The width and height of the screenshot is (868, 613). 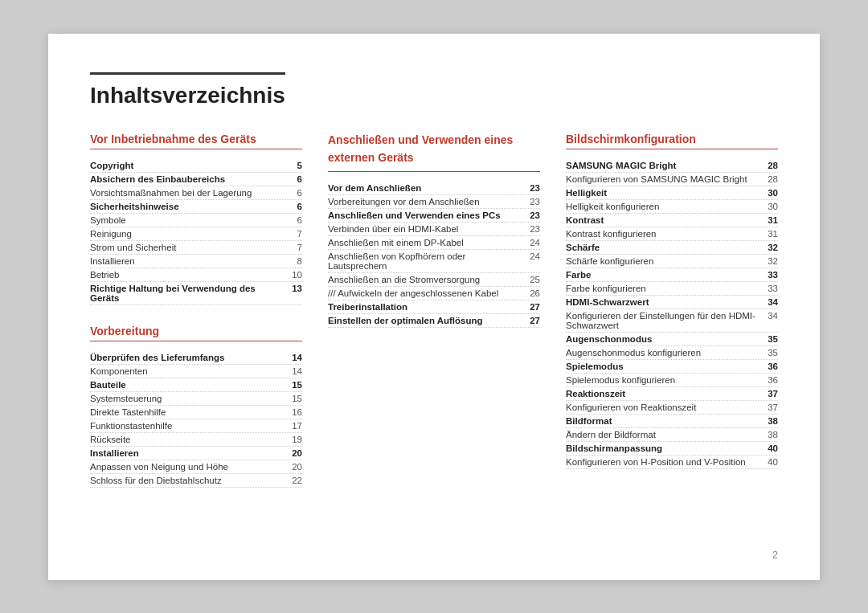 What do you see at coordinates (434, 320) in the screenshot?
I see `column-2: Anschließen und Verwenden eines externen…` at bounding box center [434, 320].